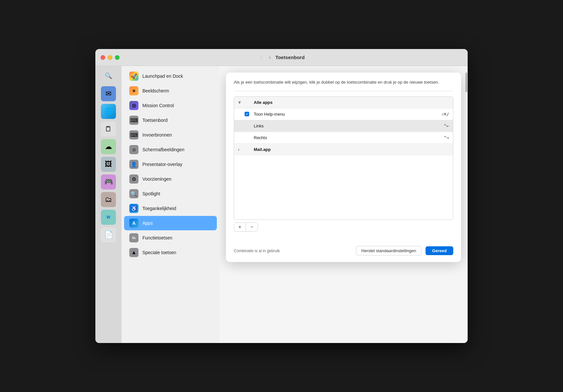  I want to click on icon-misc2: ☁, so click(108, 147).